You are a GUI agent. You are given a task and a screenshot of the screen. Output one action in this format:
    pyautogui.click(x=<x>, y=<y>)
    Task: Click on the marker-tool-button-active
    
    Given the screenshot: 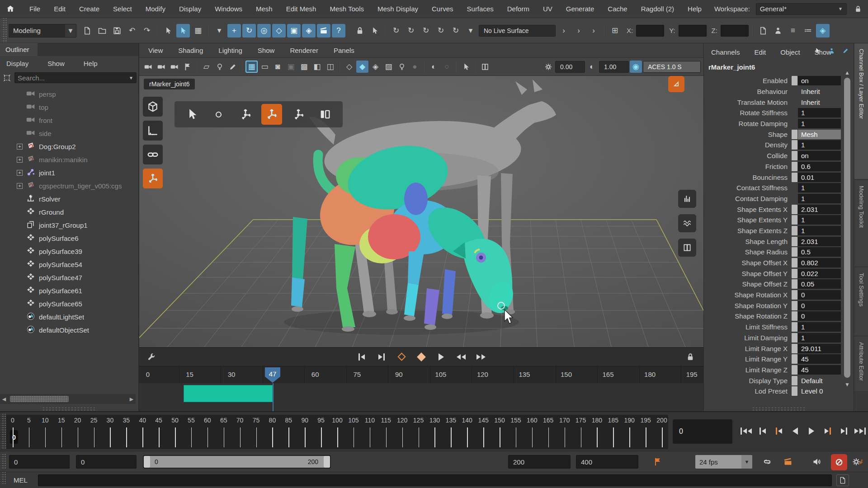 What is the action you would take?
    pyautogui.click(x=153, y=178)
    